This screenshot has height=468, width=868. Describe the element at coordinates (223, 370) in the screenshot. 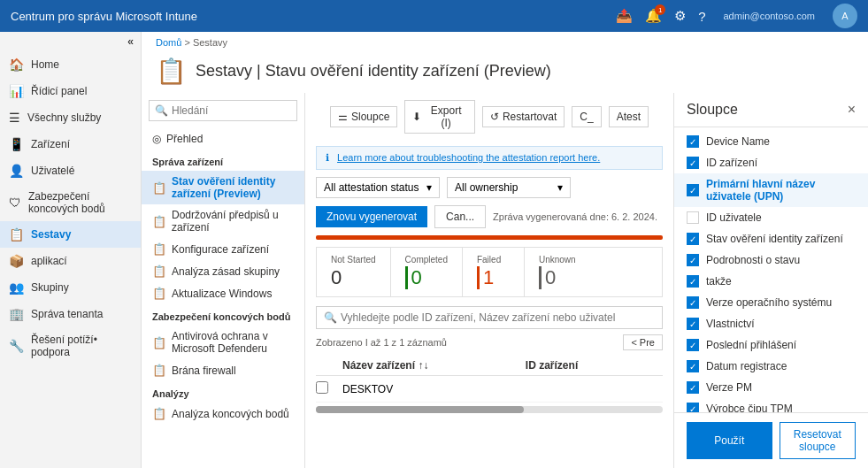

I see `nav-item-firewall: 📋 Brána firewall` at that location.